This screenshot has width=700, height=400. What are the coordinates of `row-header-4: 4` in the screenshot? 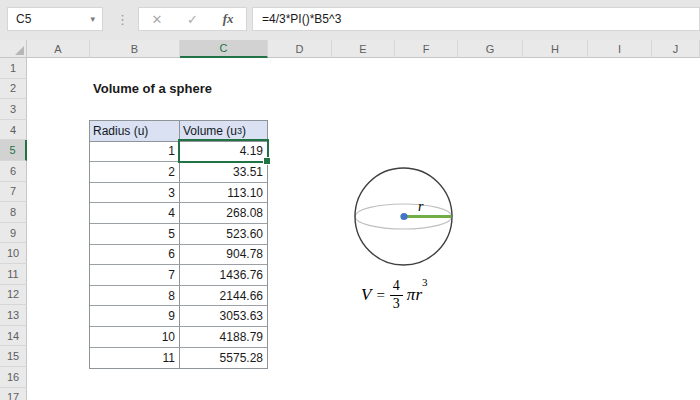 It's located at (14, 130).